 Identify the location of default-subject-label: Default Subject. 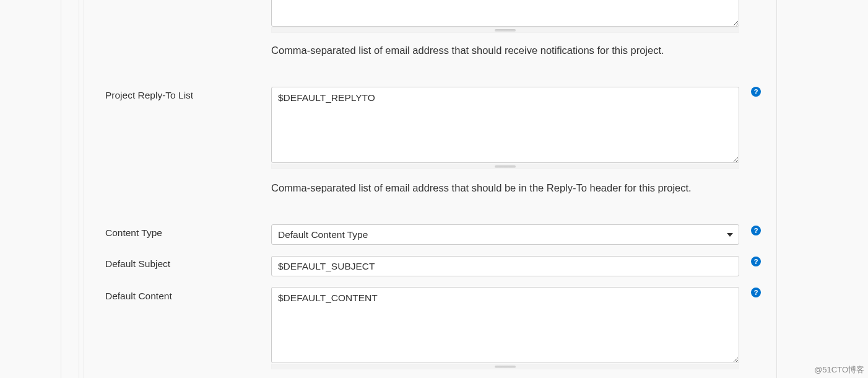
(137, 264).